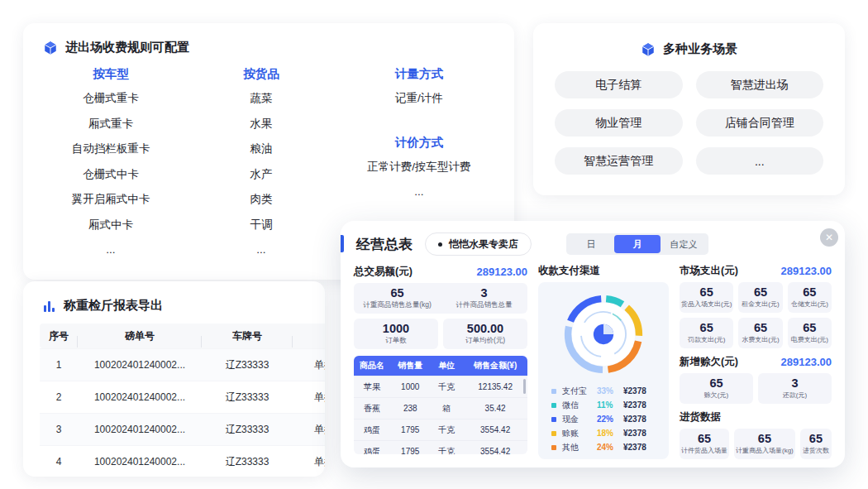  I want to click on scenario-button: 智慧进出场, so click(761, 84).